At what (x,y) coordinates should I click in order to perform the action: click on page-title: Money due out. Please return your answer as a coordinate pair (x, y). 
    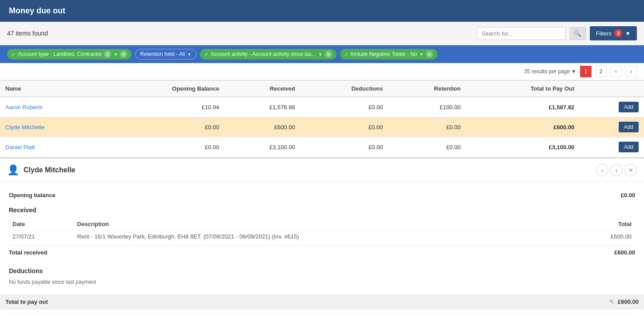
    Looking at the image, I should click on (37, 11).